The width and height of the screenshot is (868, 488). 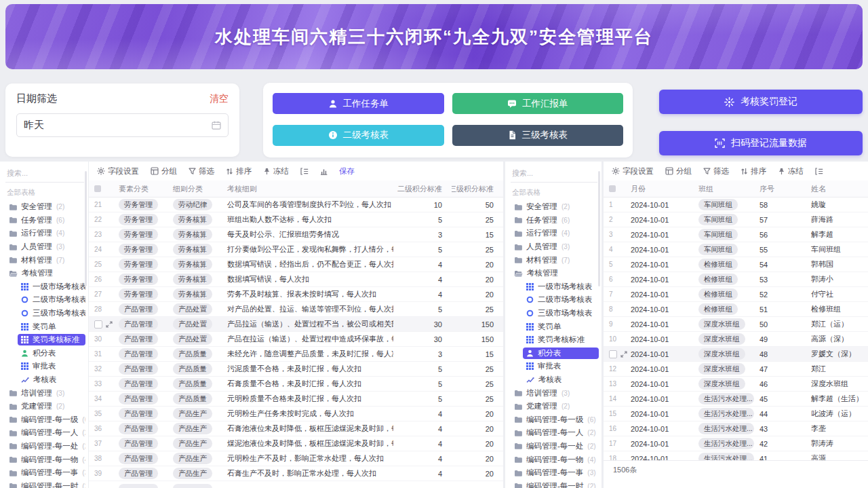 What do you see at coordinates (736, 369) in the screenshot?
I see `table-row: 122024-10-01深度水班组47郑江` at bounding box center [736, 369].